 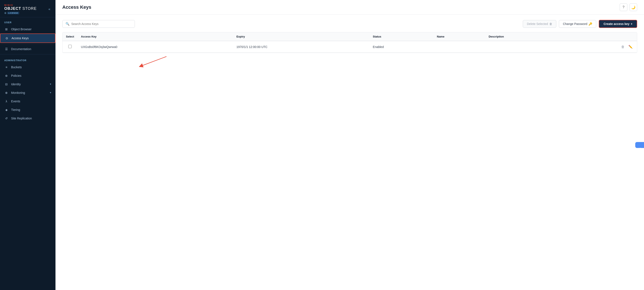 What do you see at coordinates (77, 7) in the screenshot?
I see `page-title: Access Keys` at bounding box center [77, 7].